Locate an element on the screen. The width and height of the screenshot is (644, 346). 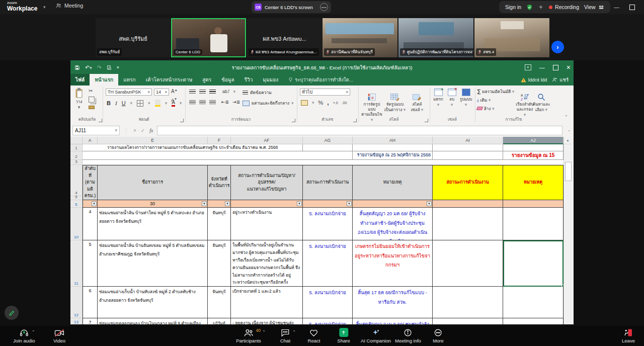
tab-shared-screen: C6 Center 6 LDD's screen ••• is located at coordinates (291, 7).